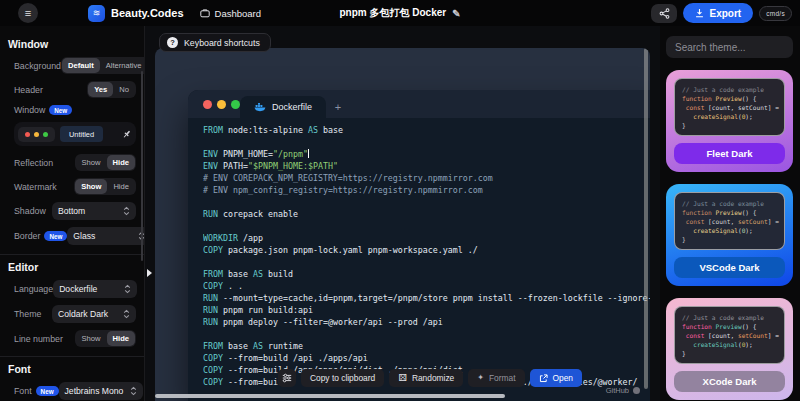 Image resolution: width=800 pixels, height=401 pixels. Describe the element at coordinates (126, 134) in the screenshot. I see `pin-button` at that location.